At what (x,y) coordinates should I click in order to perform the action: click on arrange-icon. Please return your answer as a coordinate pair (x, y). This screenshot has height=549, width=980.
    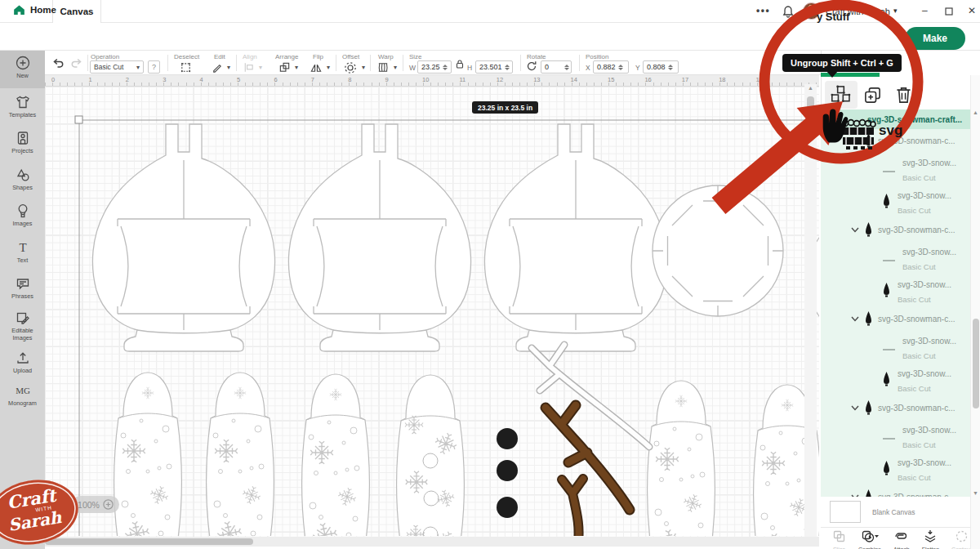
    Looking at the image, I should click on (284, 67).